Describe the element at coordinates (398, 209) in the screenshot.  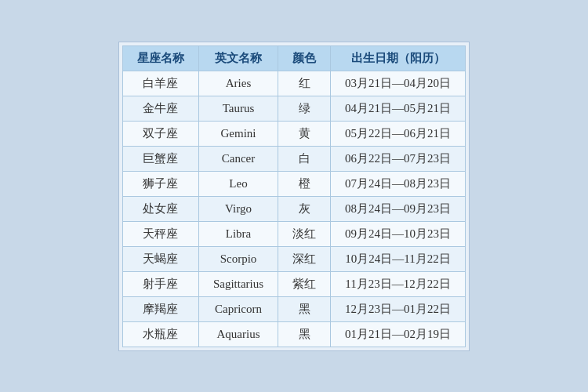
I see `cell-date: 08月24日—09月23日` at that location.